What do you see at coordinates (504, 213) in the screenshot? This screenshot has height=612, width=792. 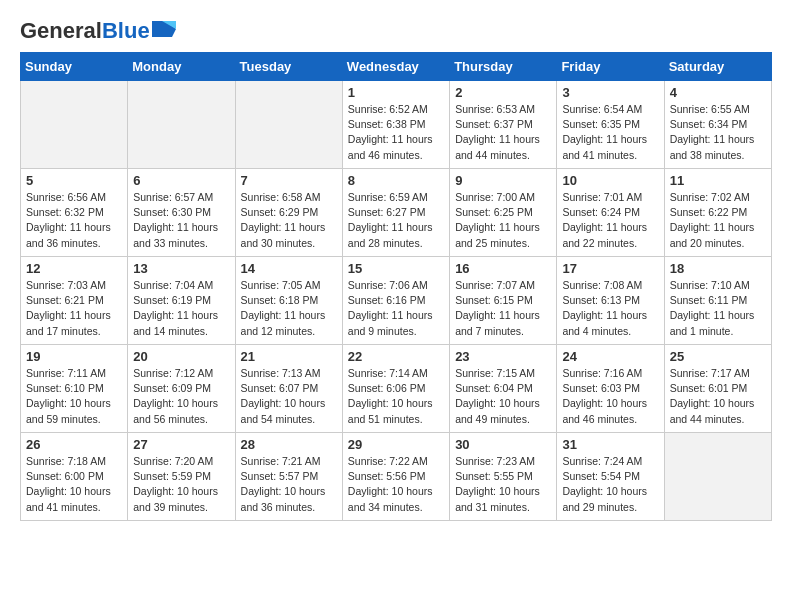 I see `calendar-cell: 9Sunrise: 7:00 AM Sunset: 6:25 PM Daylig…` at bounding box center [504, 213].